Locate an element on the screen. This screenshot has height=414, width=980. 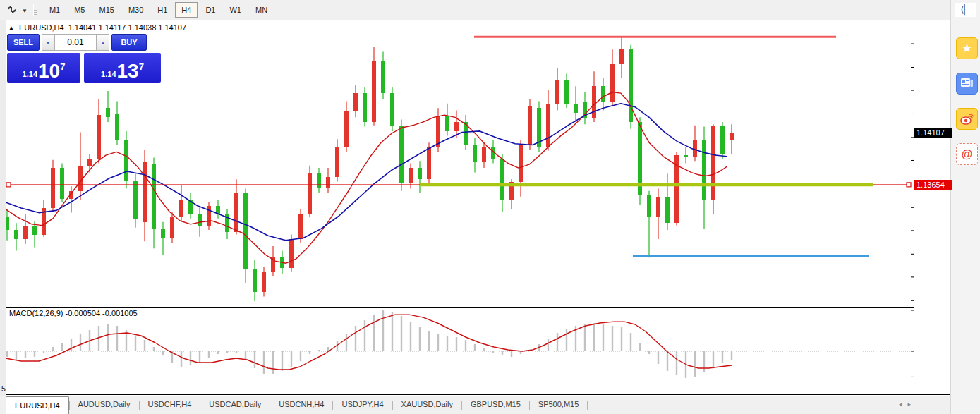
tab-gbpusd-m15: GBPUSD,M15 is located at coordinates (495, 405).